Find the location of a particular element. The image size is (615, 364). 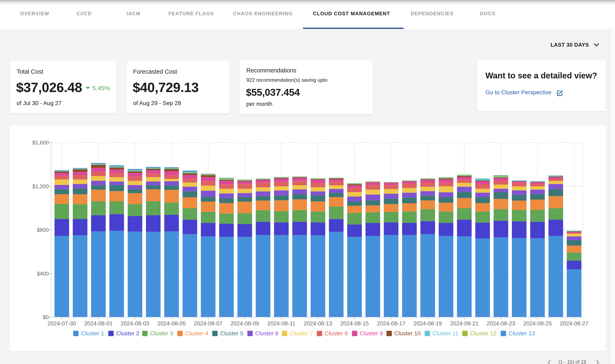

svg-text: Cluster 10 is located at coordinates (407, 333).